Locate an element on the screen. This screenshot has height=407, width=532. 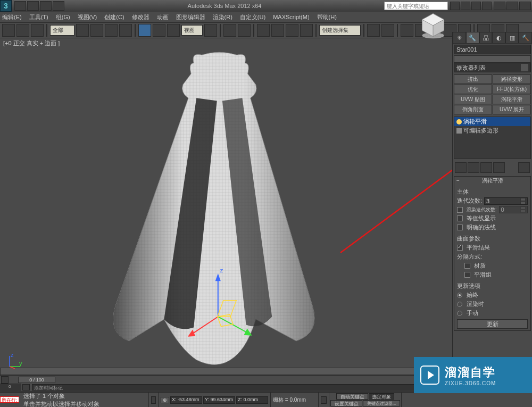
radio-render is located at coordinates (460, 304).